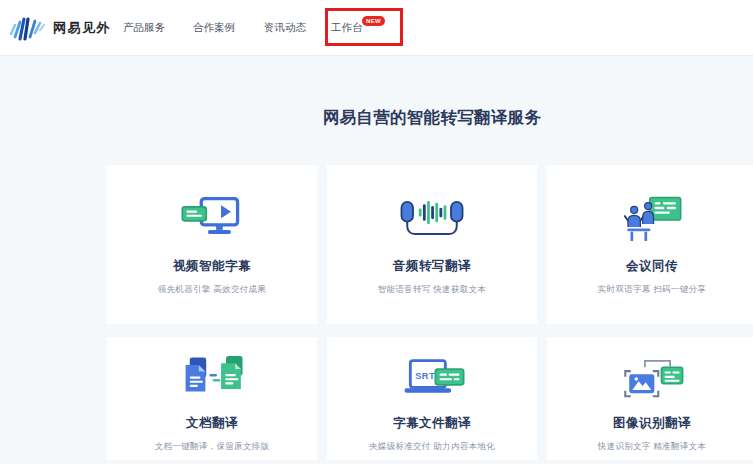 This screenshot has width=753, height=464. Describe the element at coordinates (212, 424) in the screenshot. I see `service-title: 文档翻译` at that location.